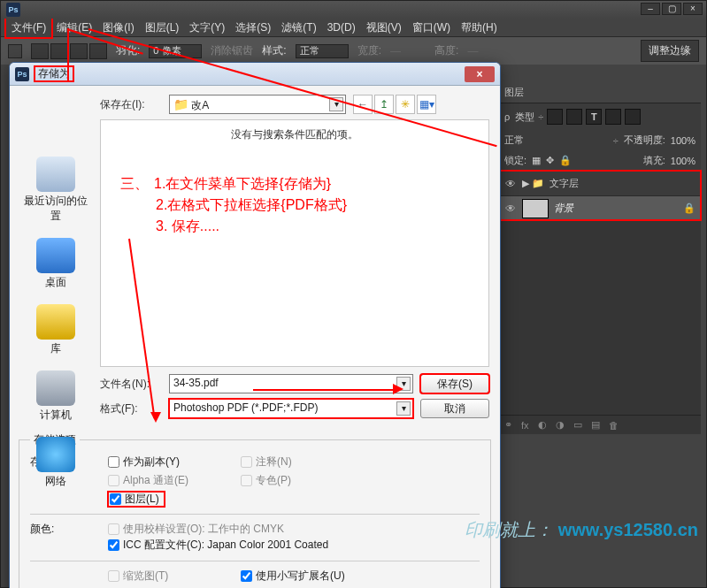  What do you see at coordinates (22, 74) in the screenshot?
I see `ps-mini-icon: Ps` at bounding box center [22, 74].